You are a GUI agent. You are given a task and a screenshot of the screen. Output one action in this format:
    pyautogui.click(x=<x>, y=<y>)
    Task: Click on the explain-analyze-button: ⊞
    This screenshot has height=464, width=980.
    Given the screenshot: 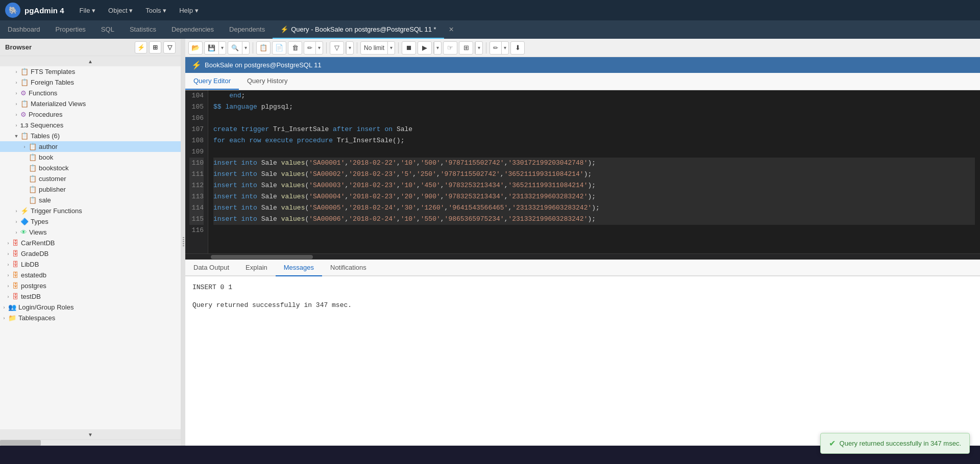 What is the action you would take?
    pyautogui.click(x=466, y=48)
    